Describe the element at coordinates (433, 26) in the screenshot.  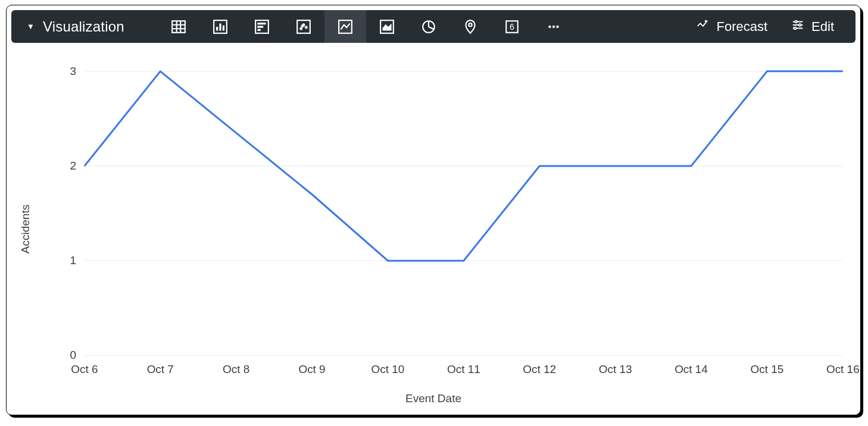
I see `visualization-toolbar: ▼ Visualization` at that location.